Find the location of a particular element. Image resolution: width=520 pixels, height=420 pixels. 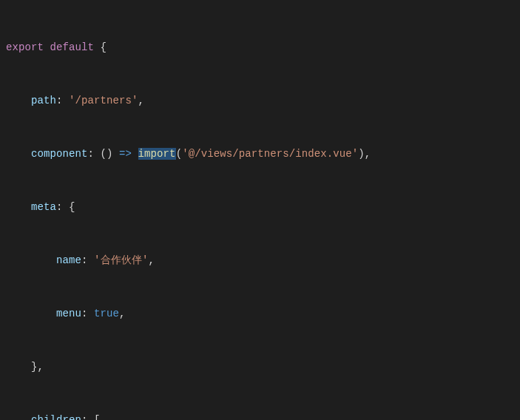

string: '@/views/partners/index.vue' is located at coordinates (270, 154).